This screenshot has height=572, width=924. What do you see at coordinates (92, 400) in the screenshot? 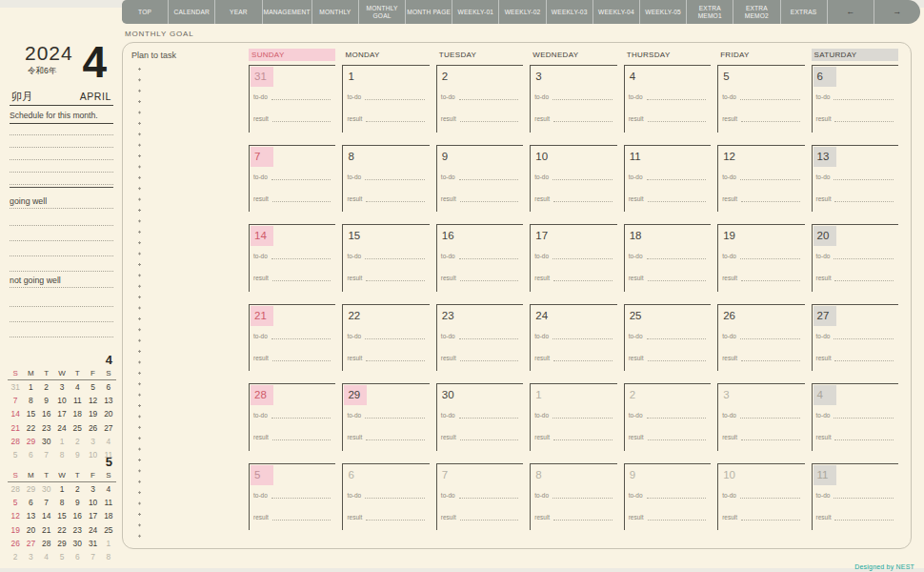
I see `mini-day: 12` at bounding box center [92, 400].